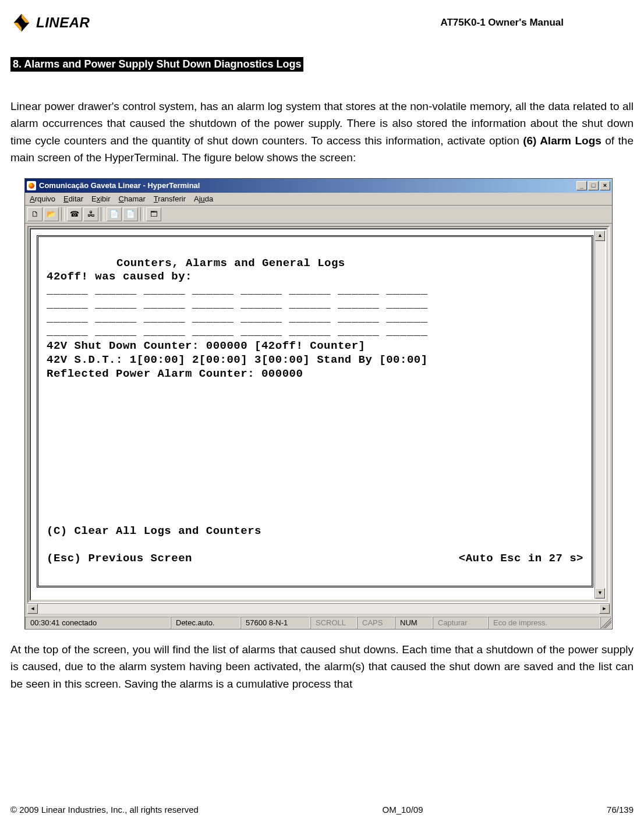  What do you see at coordinates (170, 199) in the screenshot?
I see `menu-transferir: Transferir` at bounding box center [170, 199].